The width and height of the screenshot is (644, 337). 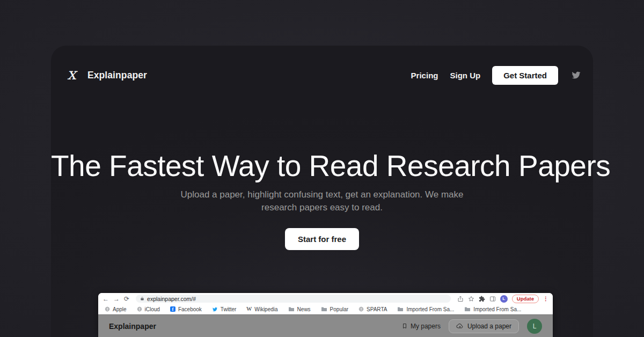 I want to click on sidepanel-icon, so click(x=493, y=299).